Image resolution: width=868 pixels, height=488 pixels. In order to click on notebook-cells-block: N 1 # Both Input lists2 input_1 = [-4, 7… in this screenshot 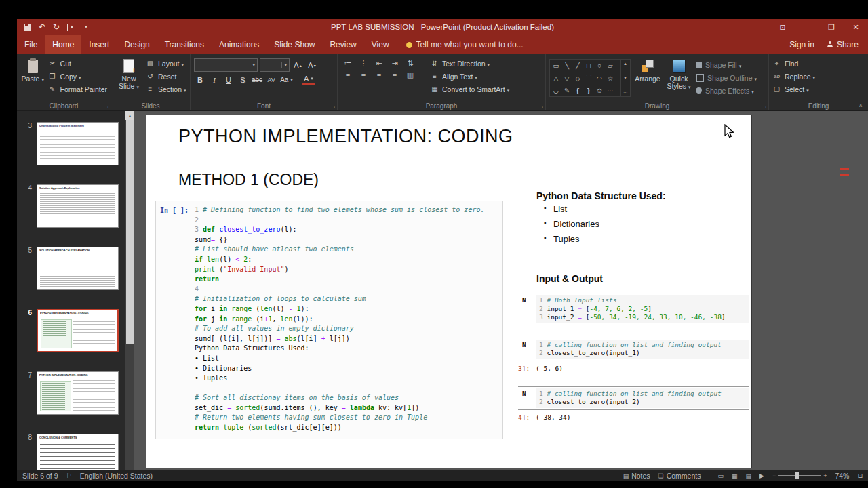, I will do `click(633, 360)`.